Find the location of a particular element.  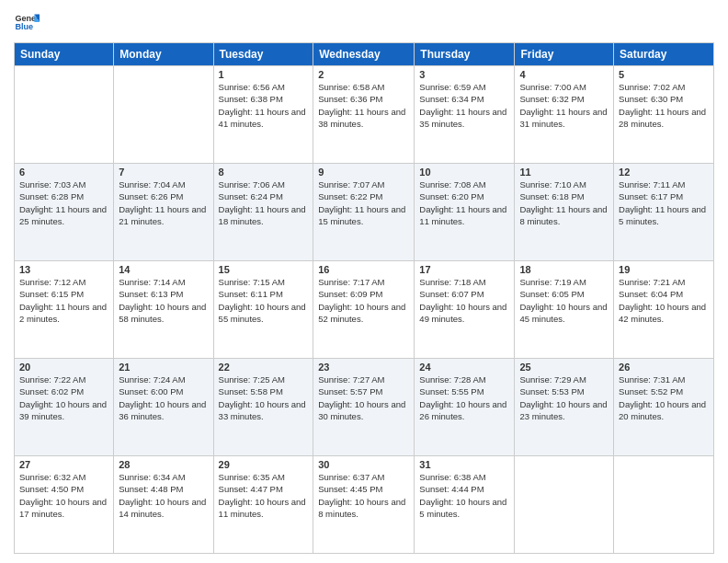

day-info: Sunrise: 6:37 AMSunset: 4:45 PMDaylight:… is located at coordinates (364, 495).